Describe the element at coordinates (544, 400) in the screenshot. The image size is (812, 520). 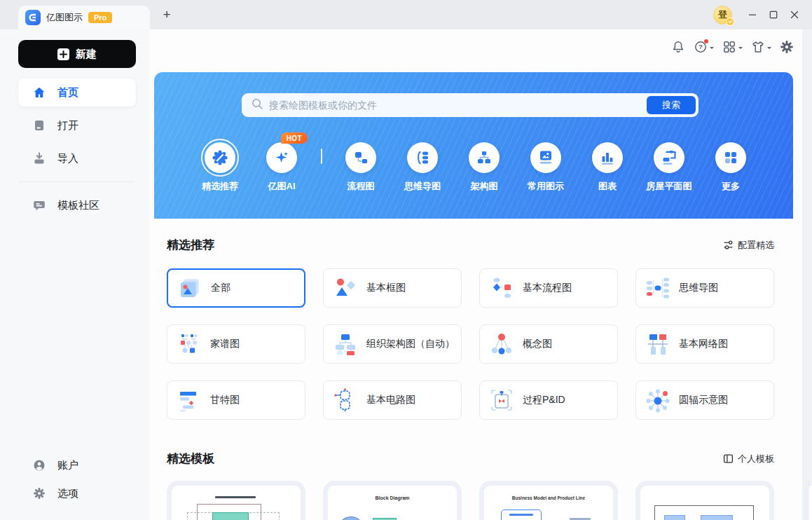
I see `card-label: 过程P&ID` at that location.